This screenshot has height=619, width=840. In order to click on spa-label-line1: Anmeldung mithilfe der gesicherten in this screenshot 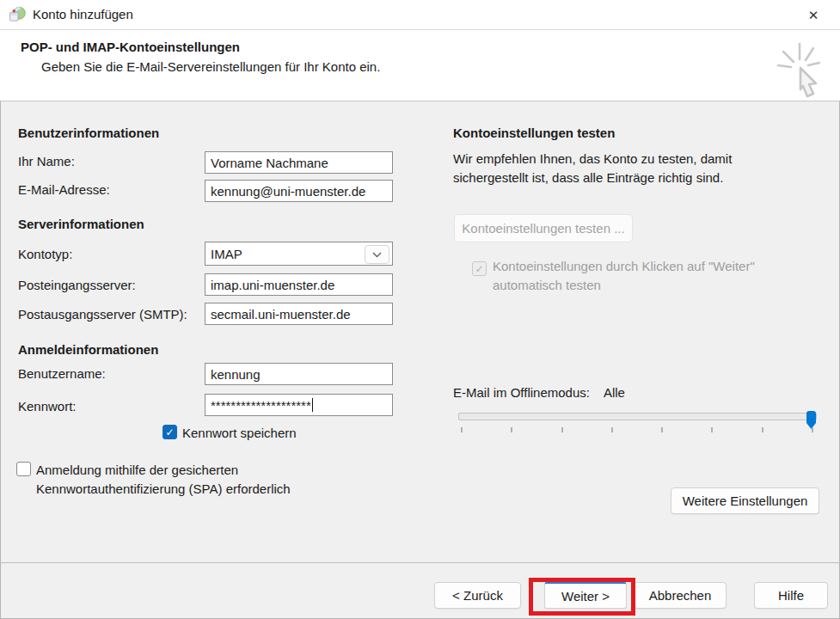, I will do `click(138, 469)`.